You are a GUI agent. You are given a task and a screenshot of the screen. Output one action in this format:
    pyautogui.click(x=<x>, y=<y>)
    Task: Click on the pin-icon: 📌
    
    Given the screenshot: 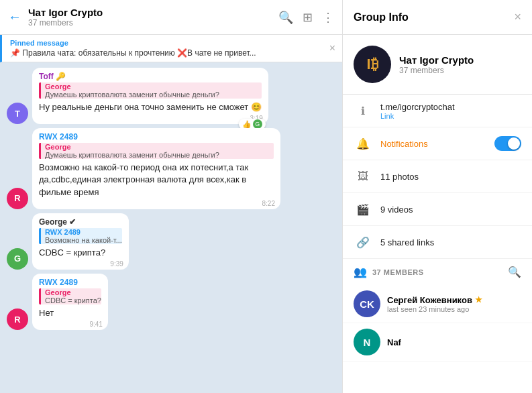 What is the action you would take?
    pyautogui.click(x=15, y=53)
    